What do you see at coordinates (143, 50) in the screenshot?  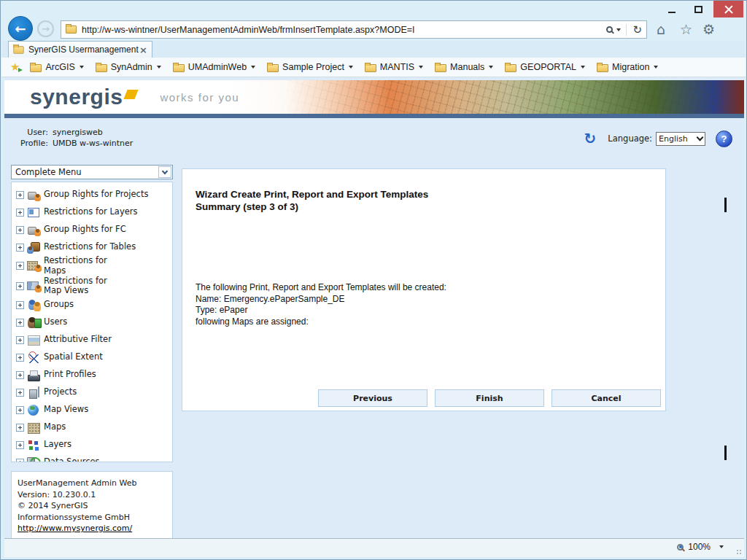 I see `tab-close-icon: ×` at bounding box center [143, 50].